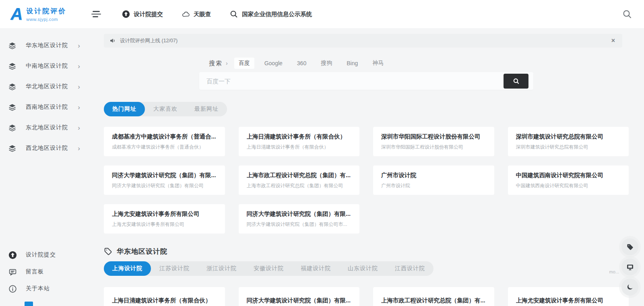 The width and height of the screenshot is (644, 306). I want to click on card-subtitle: 上海尤安建筑设计事务所有限公司, so click(164, 225).